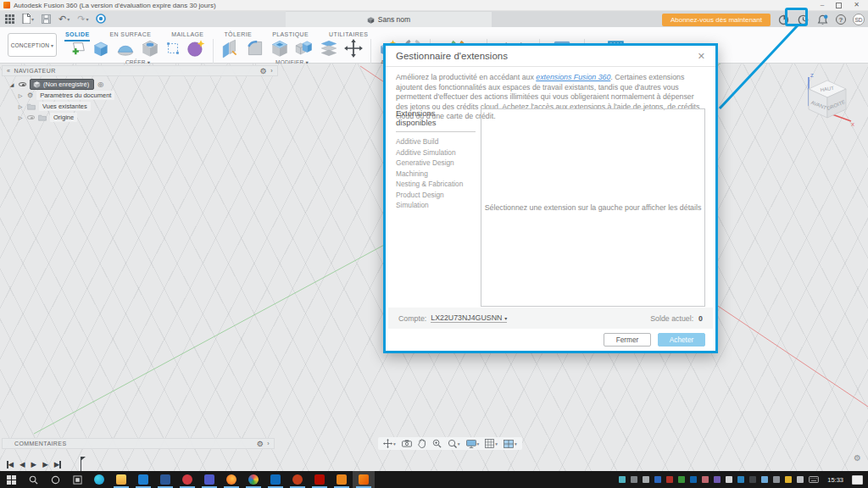  I want to click on extension-item-simulation: Simulation, so click(436, 205).